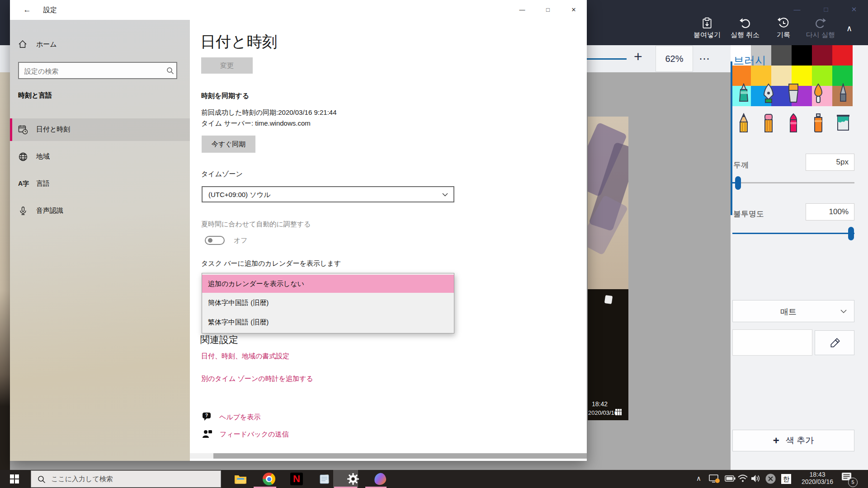  What do you see at coordinates (851, 234) in the screenshot?
I see `opacity-slider-thumb` at bounding box center [851, 234].